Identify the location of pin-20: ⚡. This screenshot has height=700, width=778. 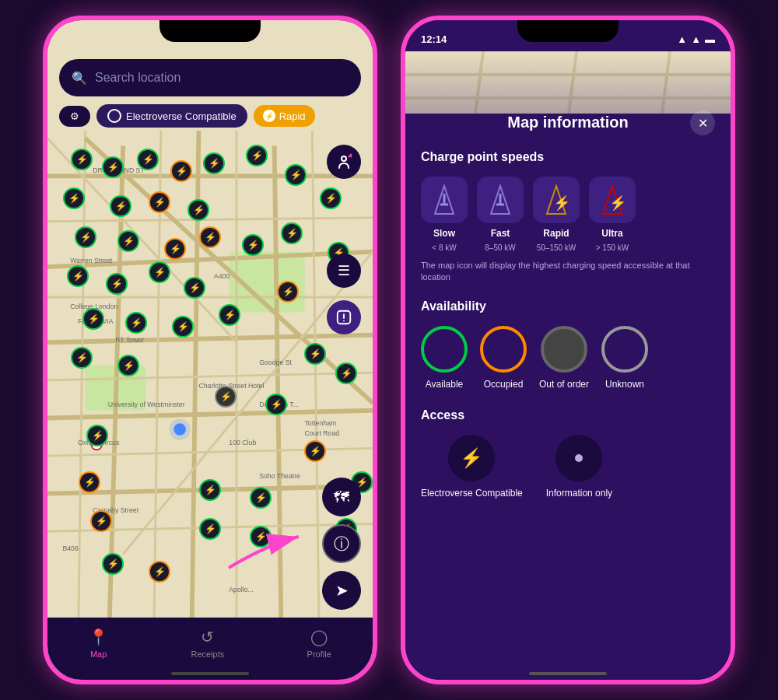
(78, 276).